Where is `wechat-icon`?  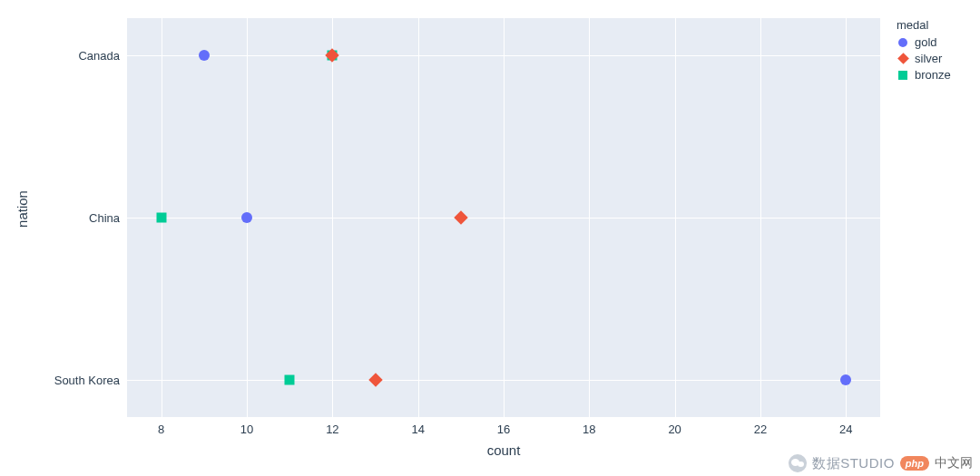 wechat-icon is located at coordinates (798, 463).